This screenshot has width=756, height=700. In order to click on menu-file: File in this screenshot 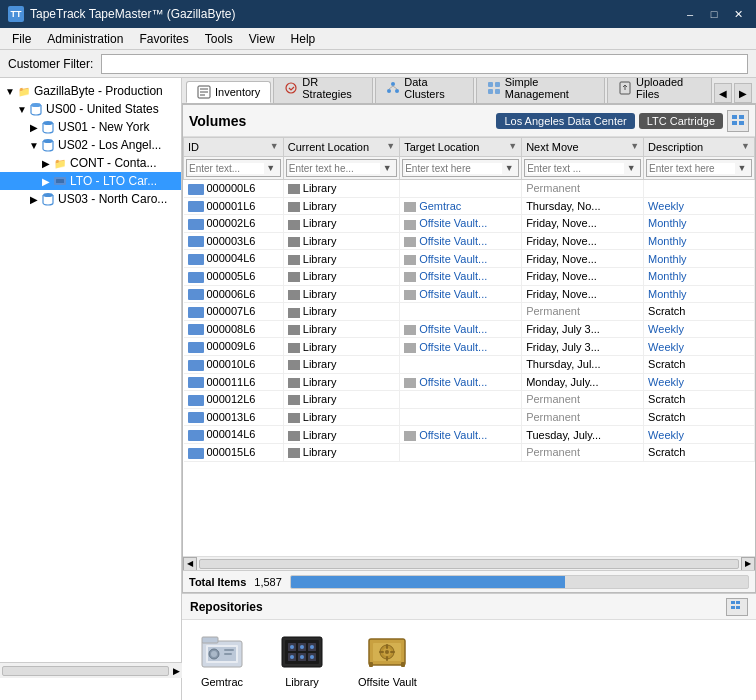, I will do `click(22, 39)`.